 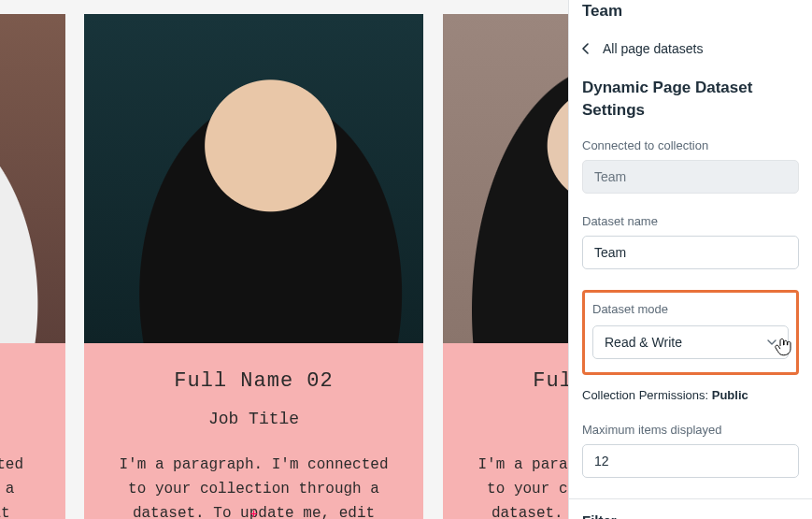 What do you see at coordinates (691, 342) in the screenshot?
I see `dataset-mode-select: Read & Write` at bounding box center [691, 342].